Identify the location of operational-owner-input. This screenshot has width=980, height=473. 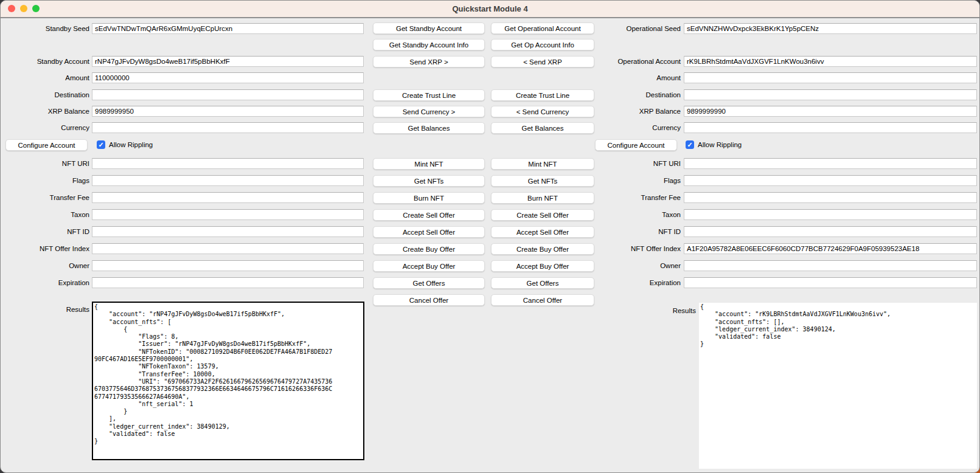
(830, 266).